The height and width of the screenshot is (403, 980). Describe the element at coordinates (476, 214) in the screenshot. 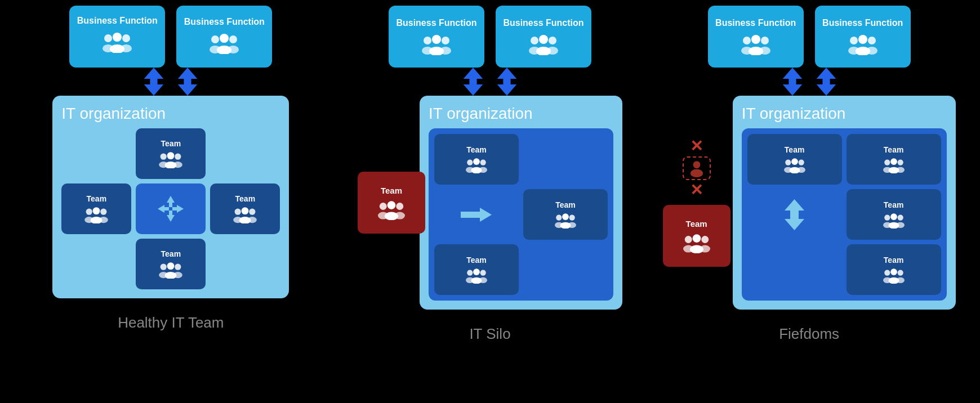

I see `silo-arrow-right` at that location.